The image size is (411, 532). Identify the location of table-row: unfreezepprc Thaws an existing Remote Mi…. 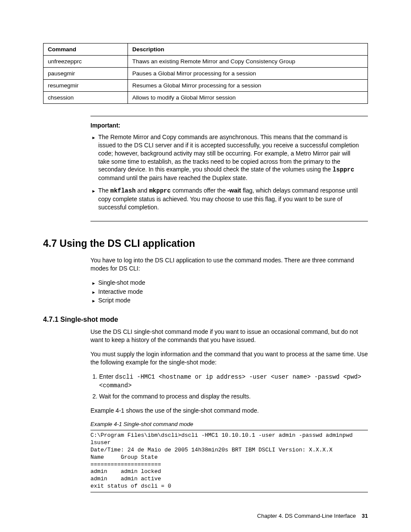
(206, 62).